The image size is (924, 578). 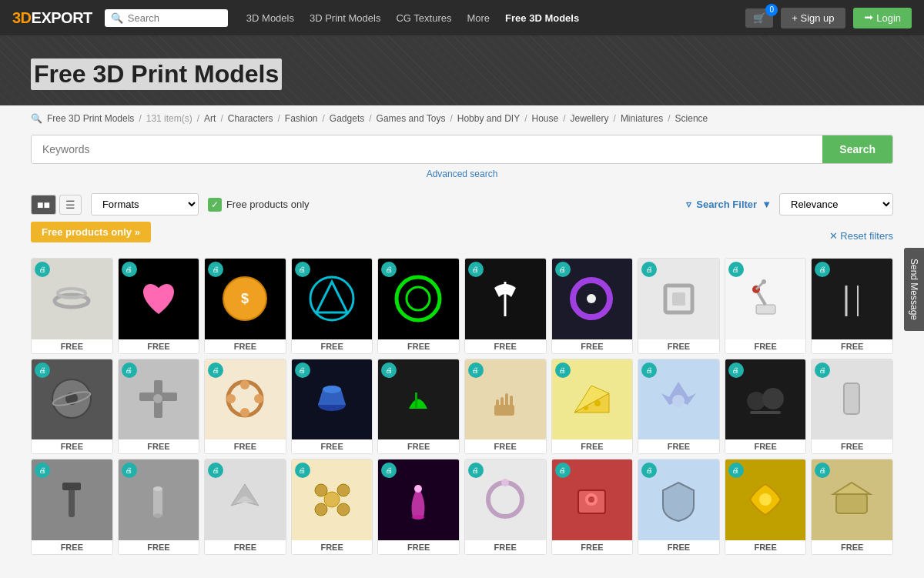 What do you see at coordinates (37, 119) in the screenshot?
I see `search-icon-small: 🔍` at bounding box center [37, 119].